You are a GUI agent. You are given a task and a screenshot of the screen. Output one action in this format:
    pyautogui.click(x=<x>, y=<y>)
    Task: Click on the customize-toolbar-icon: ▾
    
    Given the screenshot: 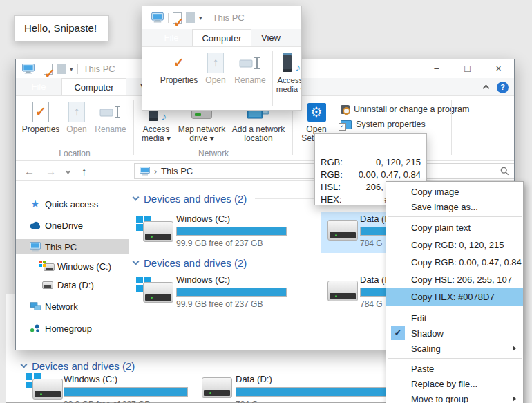 What is the action you would take?
    pyautogui.click(x=72, y=69)
    